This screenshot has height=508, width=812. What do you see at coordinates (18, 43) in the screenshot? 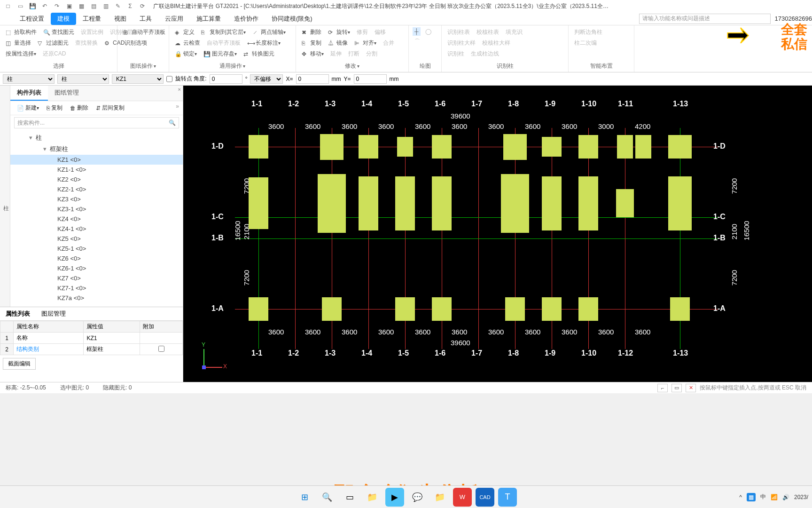
I see `batch-select: ◫量选择` at bounding box center [18, 43].